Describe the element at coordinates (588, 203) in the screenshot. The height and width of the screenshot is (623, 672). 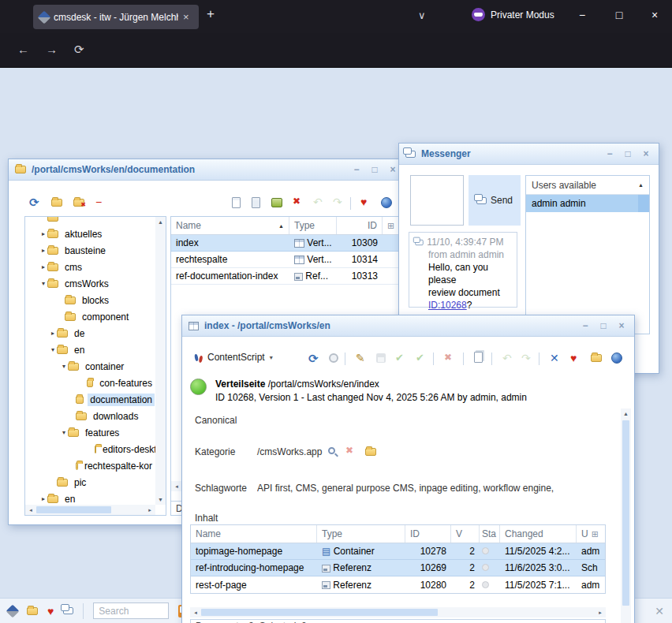
I see `user-row-admin: admin admin` at that location.